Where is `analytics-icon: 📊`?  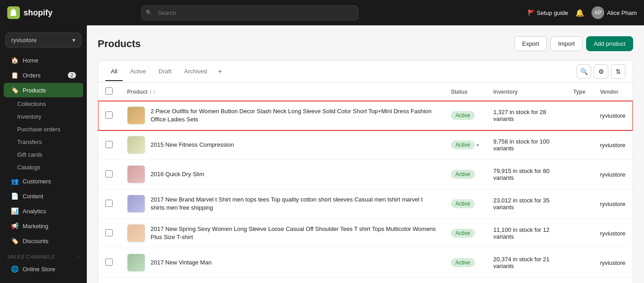
analytics-icon: 📊 is located at coordinates (14, 211).